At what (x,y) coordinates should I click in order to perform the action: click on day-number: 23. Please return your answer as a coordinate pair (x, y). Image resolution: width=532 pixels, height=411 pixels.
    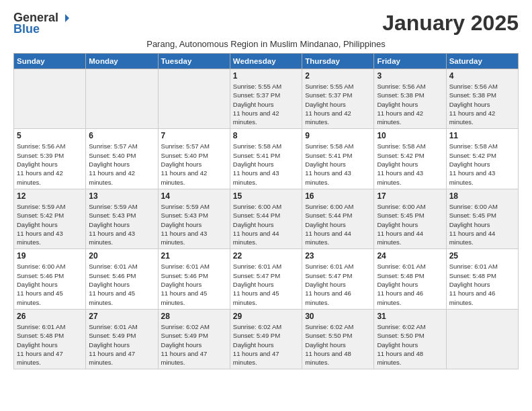
    Looking at the image, I should click on (338, 256).